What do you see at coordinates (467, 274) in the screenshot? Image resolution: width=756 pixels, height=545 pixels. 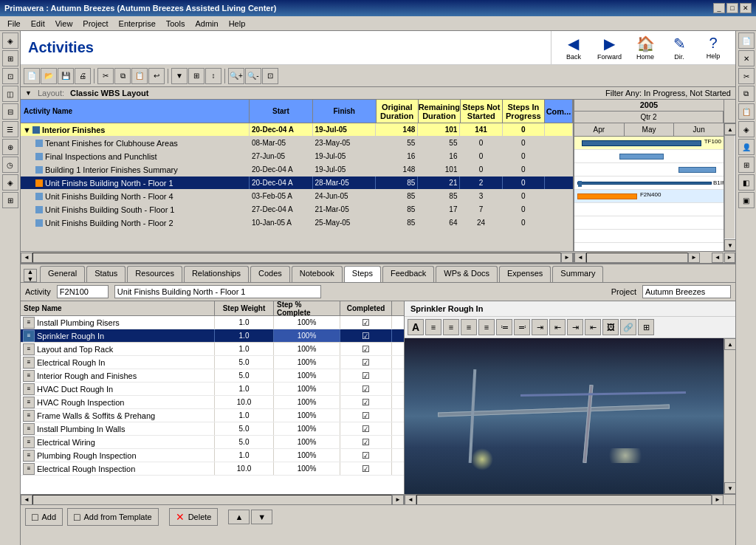 I see `tab-wps-docs: WPs & Docs` at bounding box center [467, 274].